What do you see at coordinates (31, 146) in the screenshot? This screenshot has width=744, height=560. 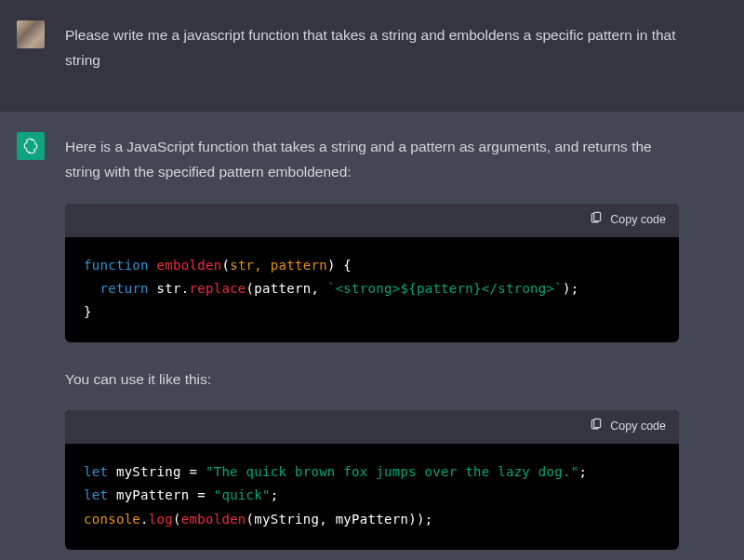 I see `openai-icon` at bounding box center [31, 146].